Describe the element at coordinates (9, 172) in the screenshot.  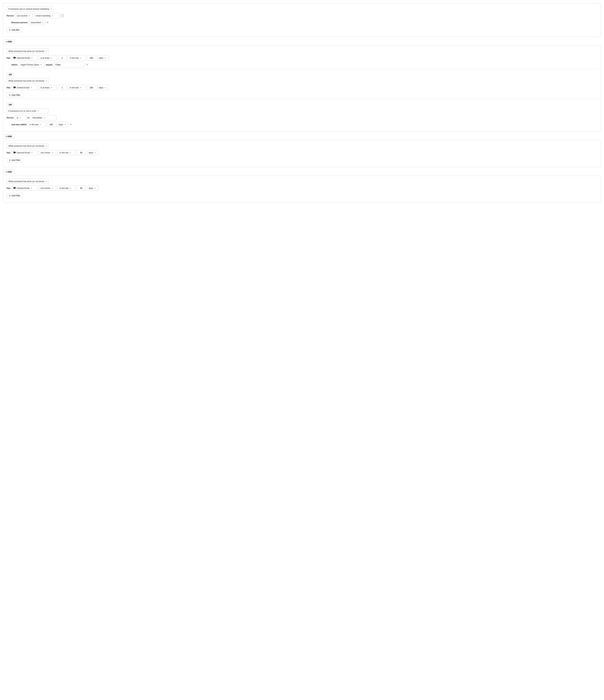
I see `and3-label: + AND` at that location.